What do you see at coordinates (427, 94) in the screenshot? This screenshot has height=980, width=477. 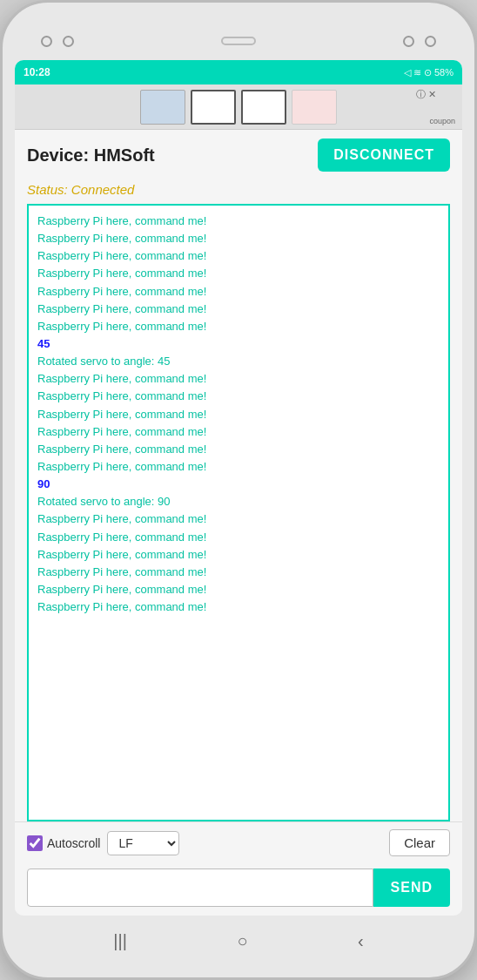 I see `ad-close-icon: ⓘ ✕` at bounding box center [427, 94].